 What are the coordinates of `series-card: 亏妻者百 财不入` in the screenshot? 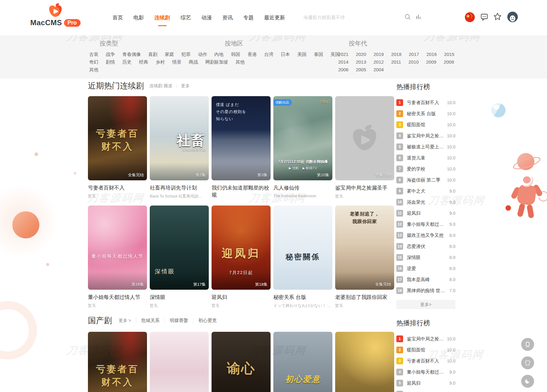 It's located at (117, 362).